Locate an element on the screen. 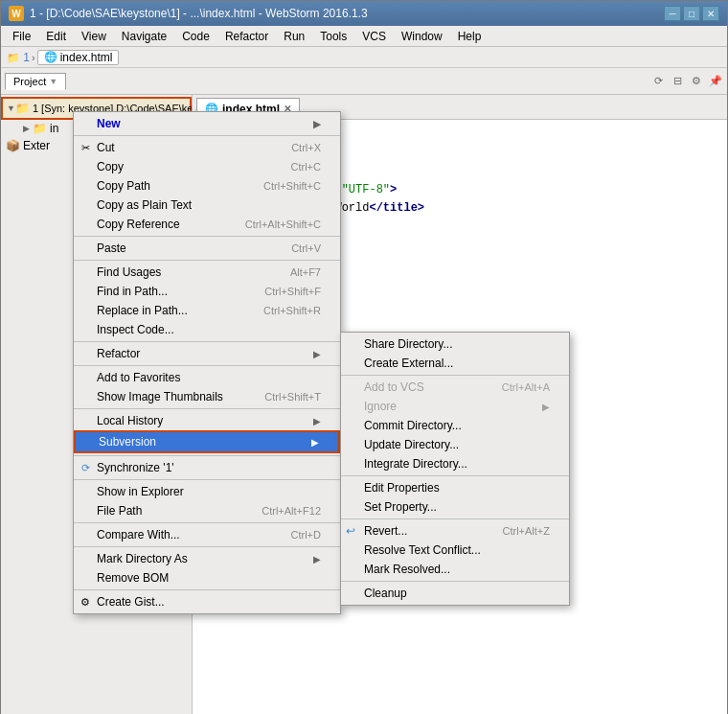 This screenshot has height=714, width=728. sub-update-dir-label: Update Directory... is located at coordinates (412, 445).